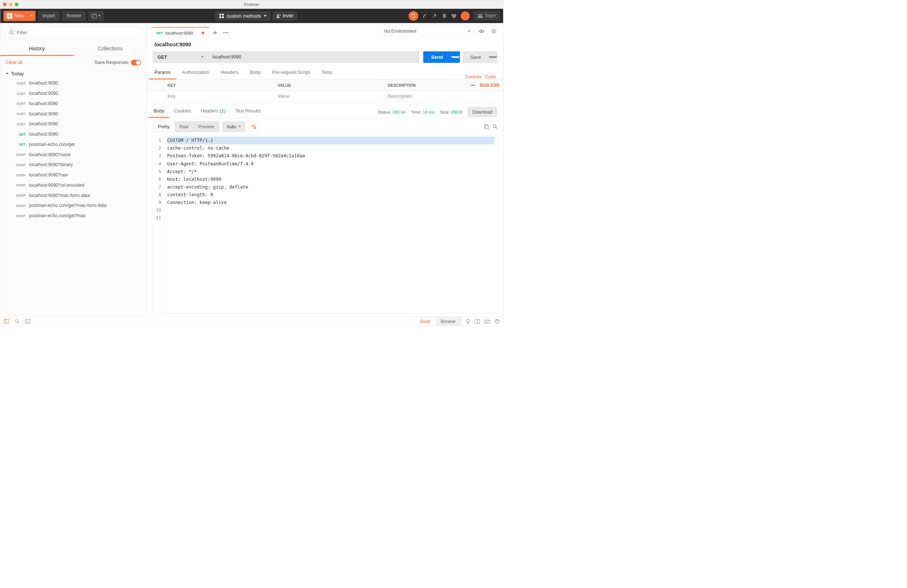 This screenshot has width=907, height=588. What do you see at coordinates (37, 49) in the screenshot?
I see `sidebar-tab-history: History` at bounding box center [37, 49].